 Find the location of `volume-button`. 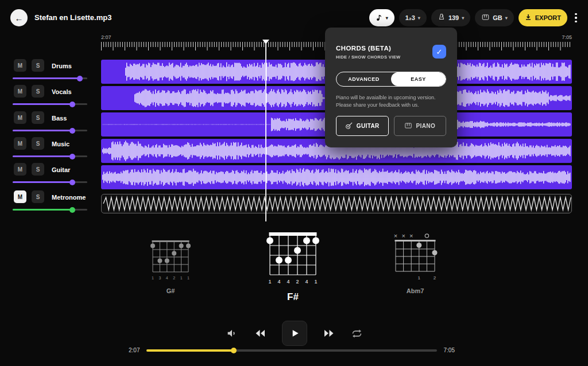

volume-button is located at coordinates (232, 333).